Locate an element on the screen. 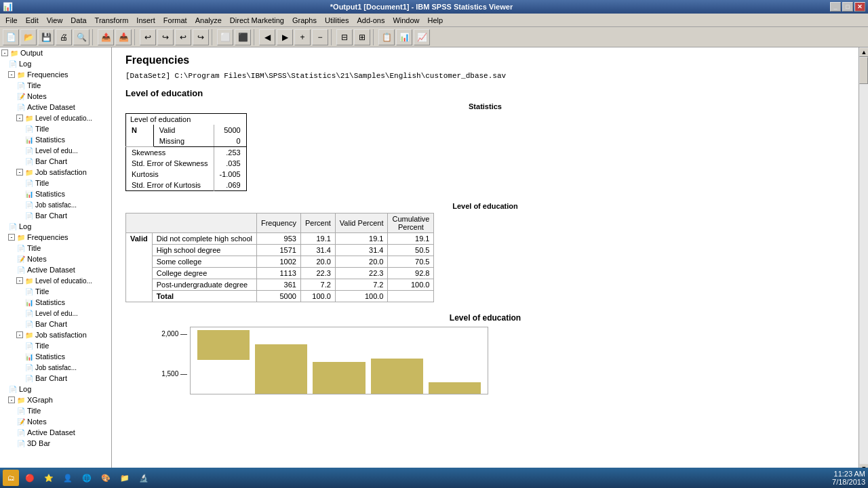 The height and width of the screenshot is (488, 868). dialog1-button: ⬜ is located at coordinates (225, 37).